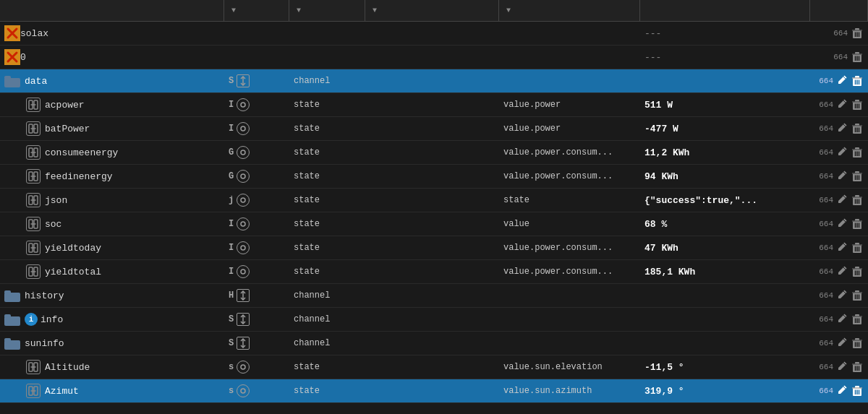 This screenshot has width=868, height=414. I want to click on table-row: socI statevalue68 %664, so click(434, 224).